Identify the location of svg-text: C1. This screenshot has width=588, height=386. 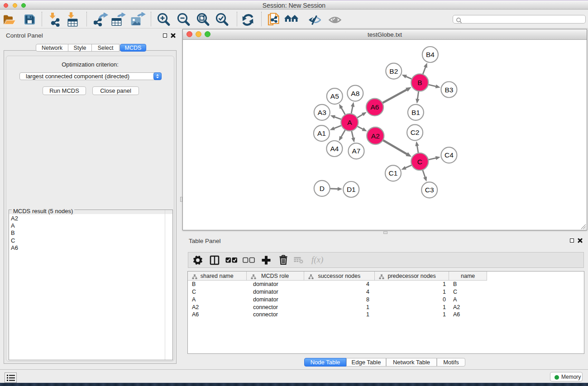
(393, 173).